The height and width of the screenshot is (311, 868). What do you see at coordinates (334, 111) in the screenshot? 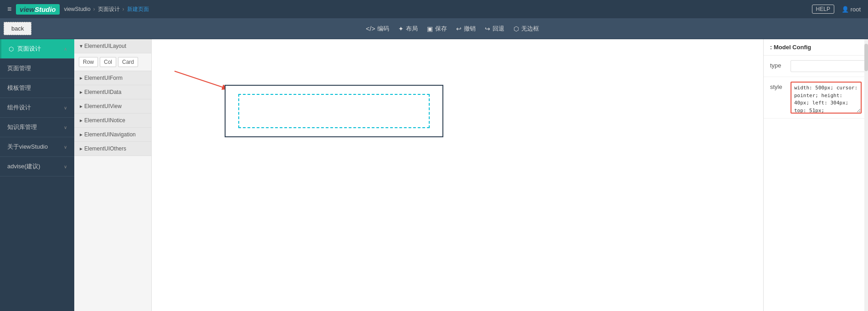
I see `canvas-element` at bounding box center [334, 111].